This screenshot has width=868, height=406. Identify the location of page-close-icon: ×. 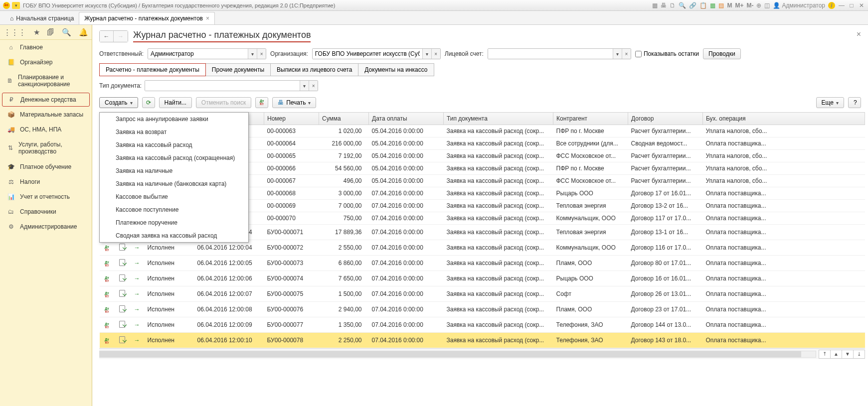
(859, 34).